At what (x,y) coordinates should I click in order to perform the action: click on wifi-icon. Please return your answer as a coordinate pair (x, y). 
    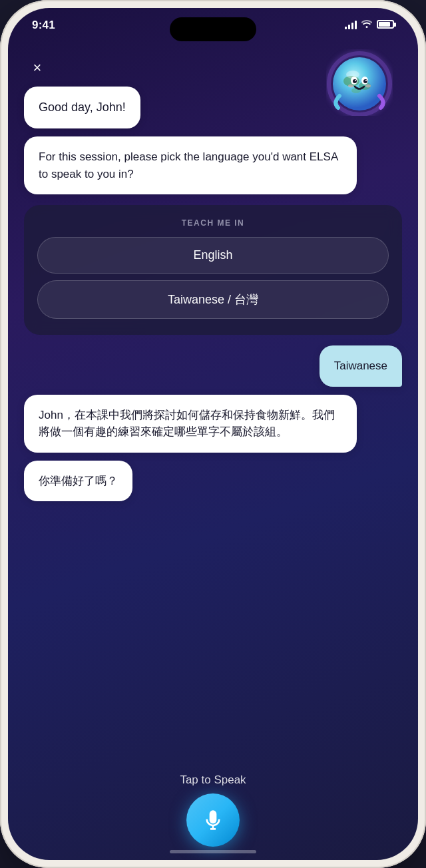
    Looking at the image, I should click on (367, 24).